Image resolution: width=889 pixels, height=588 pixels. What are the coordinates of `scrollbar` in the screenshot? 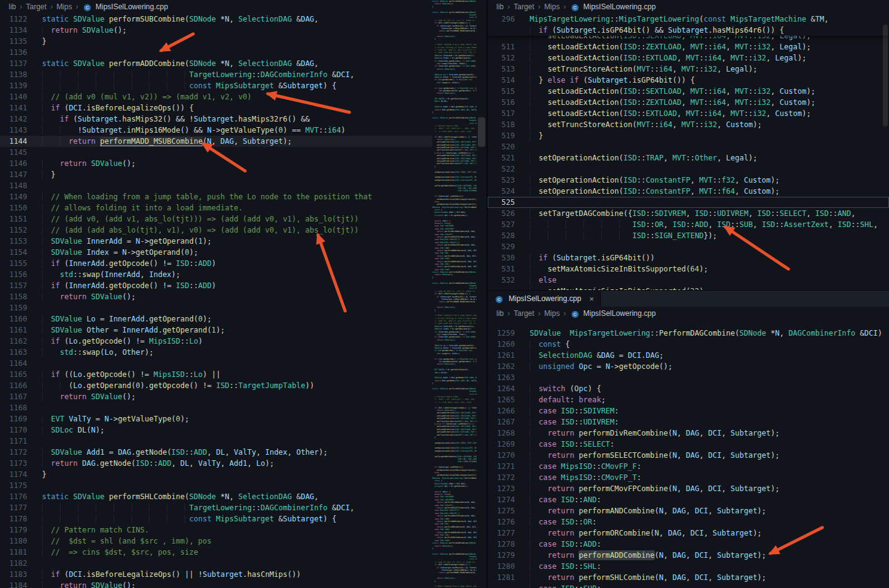 It's located at (482, 294).